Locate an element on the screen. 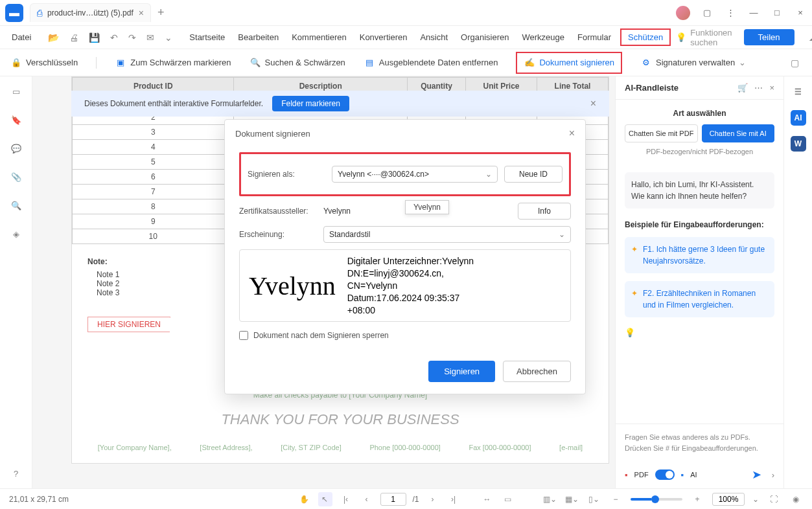  sliders-icon: ☰ is located at coordinates (798, 92).